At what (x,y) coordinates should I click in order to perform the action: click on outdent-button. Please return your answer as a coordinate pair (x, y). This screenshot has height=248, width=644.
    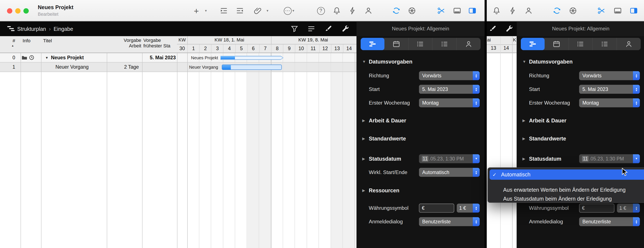
    Looking at the image, I should click on (240, 11).